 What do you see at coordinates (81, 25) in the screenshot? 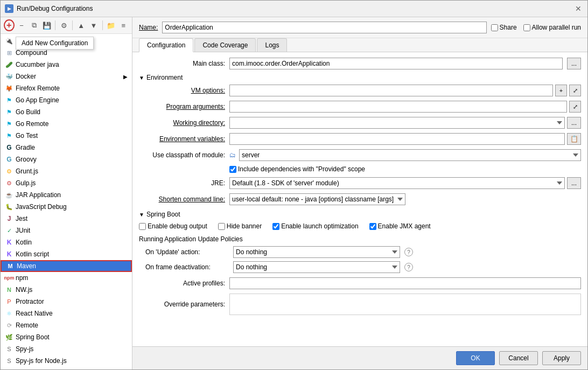
I see `move-up-button: ▲` at bounding box center [81, 25].